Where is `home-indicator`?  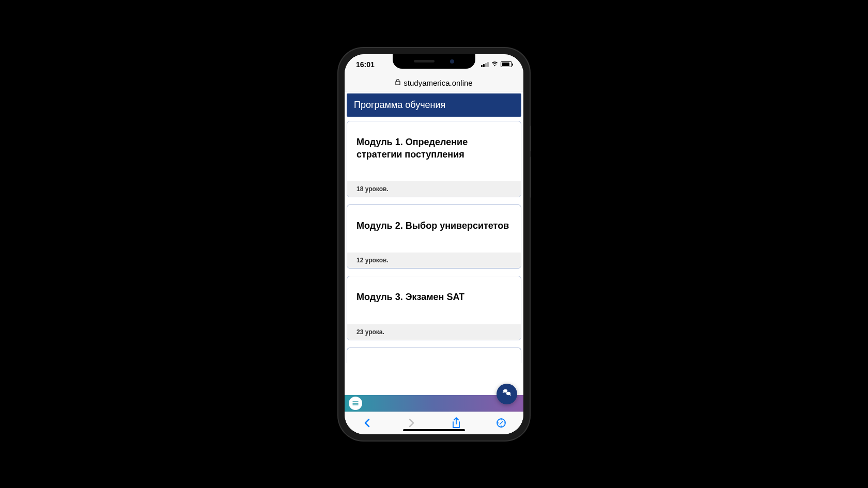
home-indicator is located at coordinates (434, 430).